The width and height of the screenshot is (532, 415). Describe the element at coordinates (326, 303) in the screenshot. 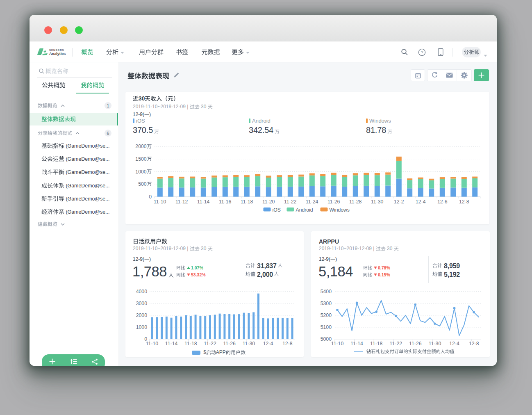

I see `svg-text: 5300` at that location.